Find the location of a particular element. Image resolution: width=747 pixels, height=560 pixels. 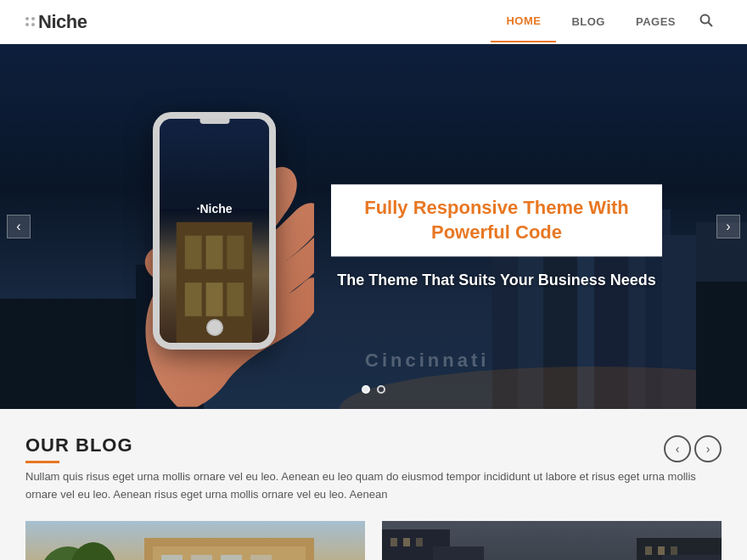

nav-home: HOME is located at coordinates (523, 22).